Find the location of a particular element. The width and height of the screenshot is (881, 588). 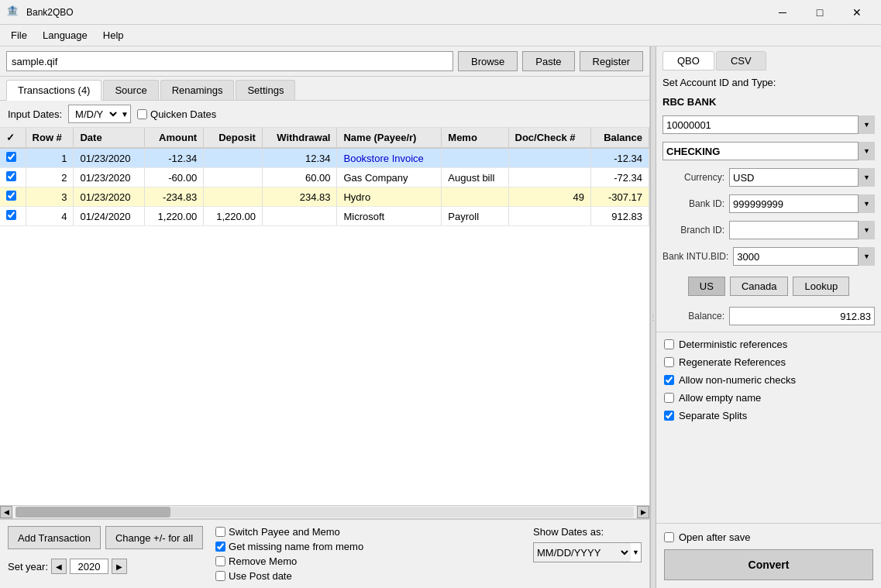

show-dates-select: MM/DD/YYYY is located at coordinates (583, 552).